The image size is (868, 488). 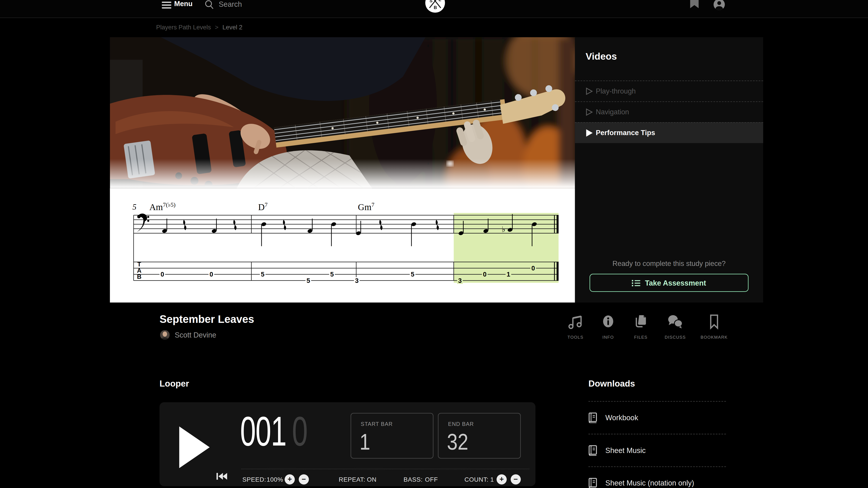 I want to click on measure-number: 5, so click(x=134, y=207).